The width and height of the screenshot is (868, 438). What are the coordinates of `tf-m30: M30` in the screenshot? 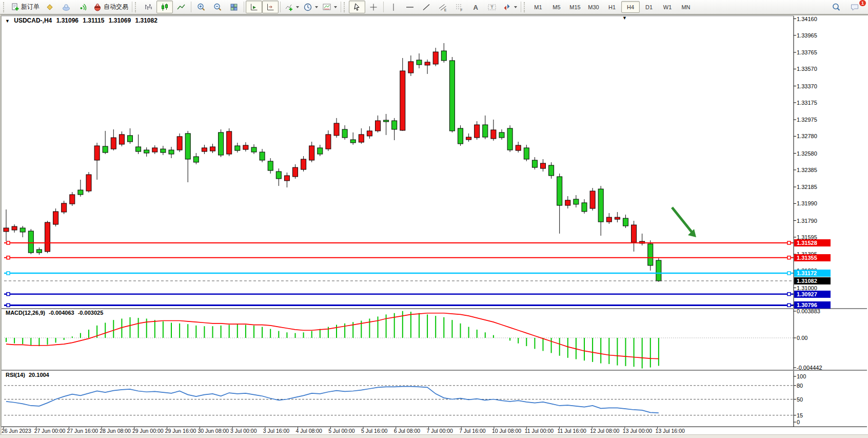 It's located at (594, 7).